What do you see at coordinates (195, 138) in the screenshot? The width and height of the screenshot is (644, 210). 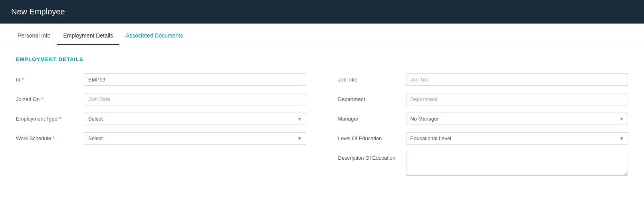 I see `work-schedule-select-wrapper: Select ▼` at bounding box center [195, 138].